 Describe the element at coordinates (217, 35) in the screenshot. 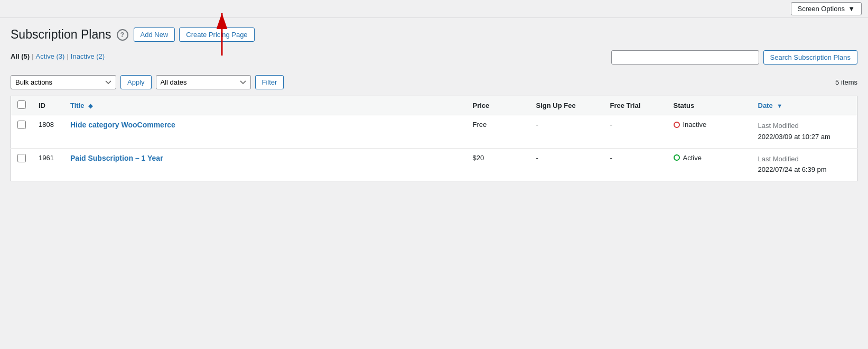

I see `create-pricing-page-button: Create Pricing Page` at that location.